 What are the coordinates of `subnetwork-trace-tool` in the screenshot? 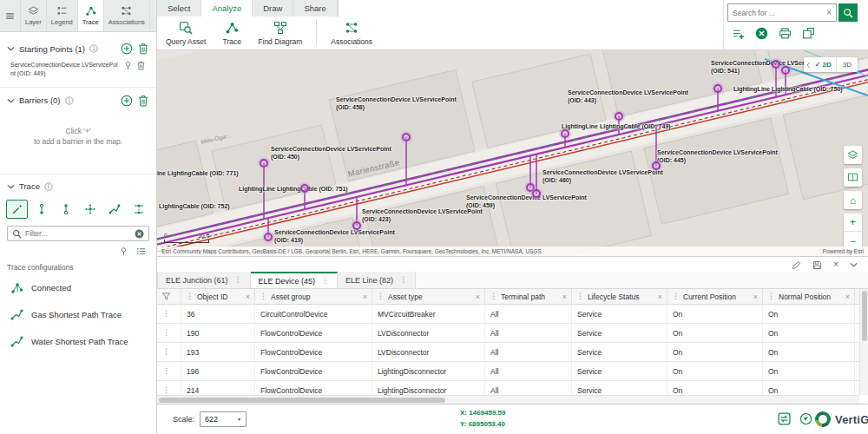 It's located at (90, 209).